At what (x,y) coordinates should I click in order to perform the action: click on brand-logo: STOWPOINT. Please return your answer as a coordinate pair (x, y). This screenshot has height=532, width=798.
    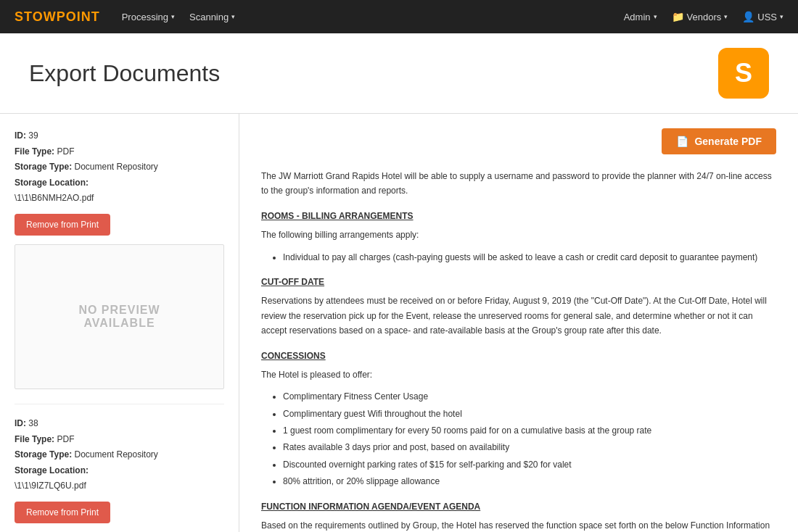
    Looking at the image, I should click on (57, 17).